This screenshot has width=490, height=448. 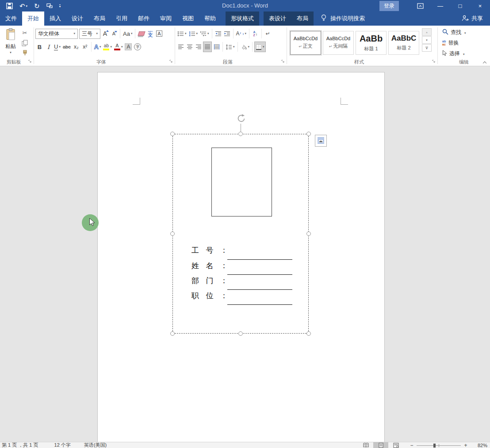 I want to click on styles-dialog-launcher-icon, so click(x=434, y=61).